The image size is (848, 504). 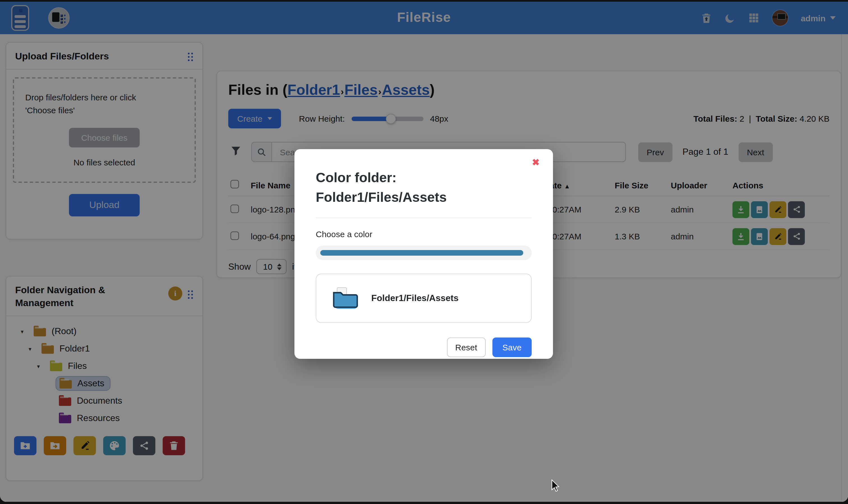 What do you see at coordinates (466, 347) in the screenshot?
I see `reset-button: Reset` at bounding box center [466, 347].